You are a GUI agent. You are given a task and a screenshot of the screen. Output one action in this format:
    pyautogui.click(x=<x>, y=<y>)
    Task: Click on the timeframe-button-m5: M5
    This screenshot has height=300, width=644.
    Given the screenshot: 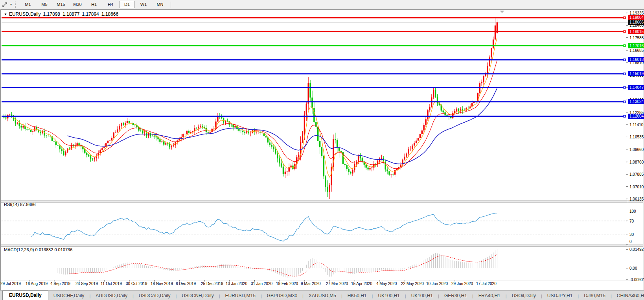 What is the action you would take?
    pyautogui.click(x=44, y=5)
    